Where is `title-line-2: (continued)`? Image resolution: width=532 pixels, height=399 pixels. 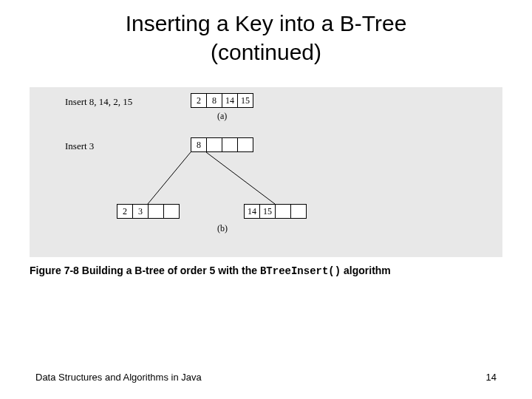
title-line-2: (continued) is located at coordinates (266, 52).